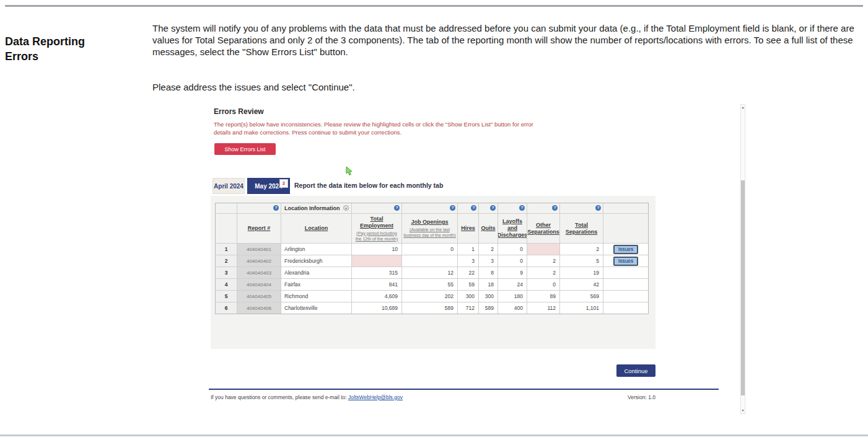 This screenshot has height=445, width=868. What do you see at coordinates (544, 249) in the screenshot?
I see `other-separations-cell` at bounding box center [544, 249].